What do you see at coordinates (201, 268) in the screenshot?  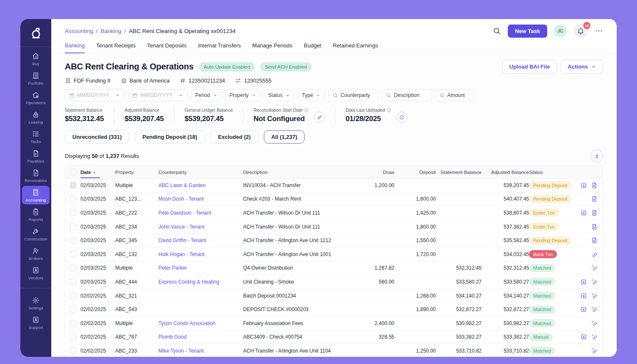 I see `cell-counterparty-link: Peter Parker` at bounding box center [201, 268].